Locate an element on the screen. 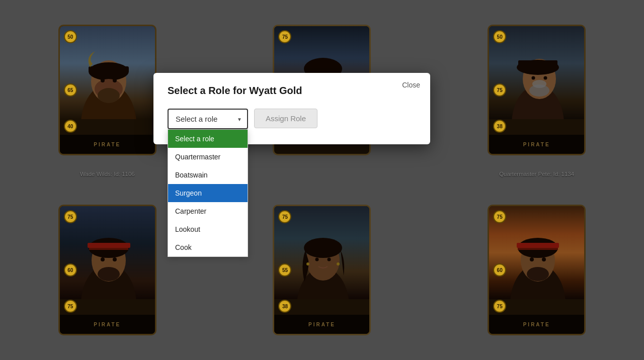  stat-tl: 50 is located at coordinates (70, 37).